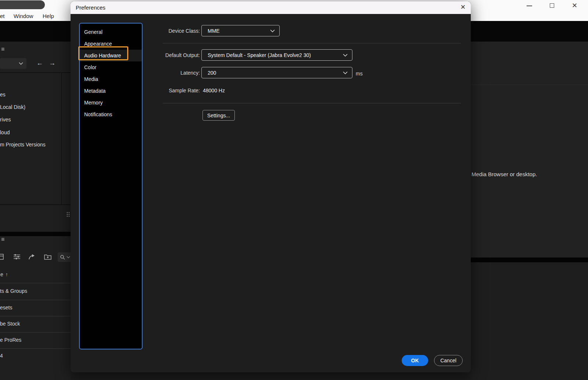 This screenshot has width=588, height=380. Describe the element at coordinates (11, 340) in the screenshot. I see `list-item: e ProRes` at that location.